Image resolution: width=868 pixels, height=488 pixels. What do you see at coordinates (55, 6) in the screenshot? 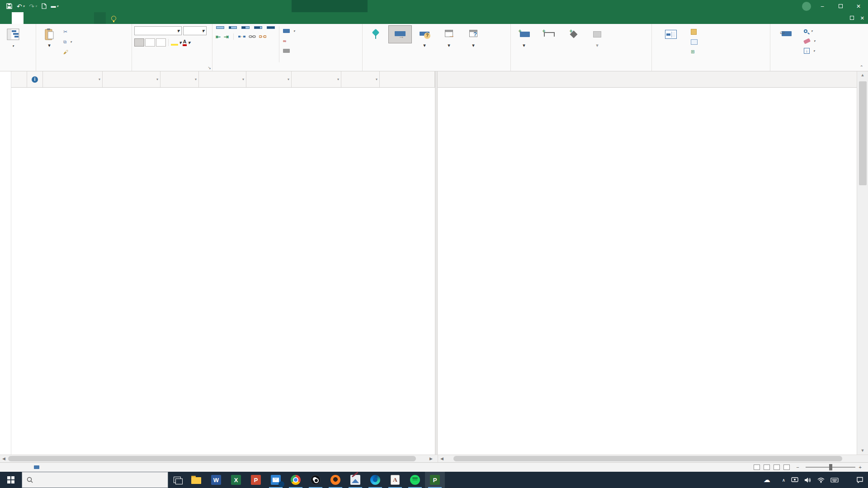
I see `qat-customize-button: ▬▾` at bounding box center [55, 6].